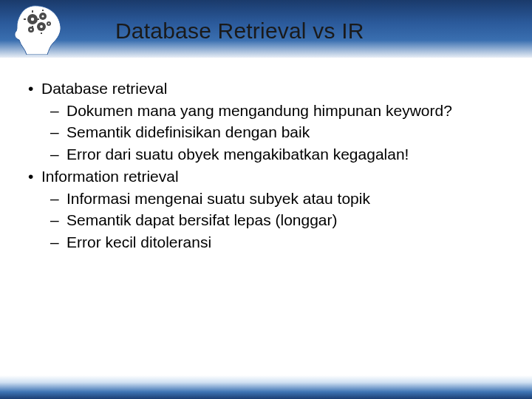 The width and height of the screenshot is (532, 399). What do you see at coordinates (239, 31) in the screenshot?
I see `slide-title: Database Retrieval vs IR` at bounding box center [239, 31].